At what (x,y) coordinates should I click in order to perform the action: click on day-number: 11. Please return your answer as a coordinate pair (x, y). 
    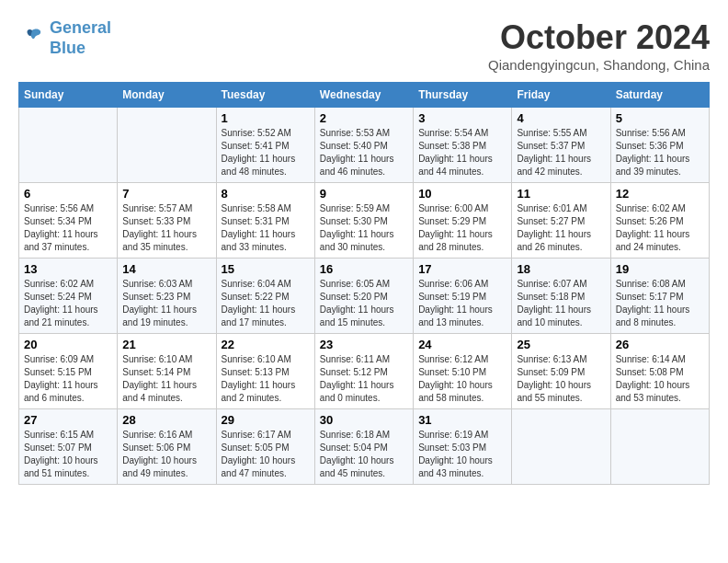
    Looking at the image, I should click on (561, 193).